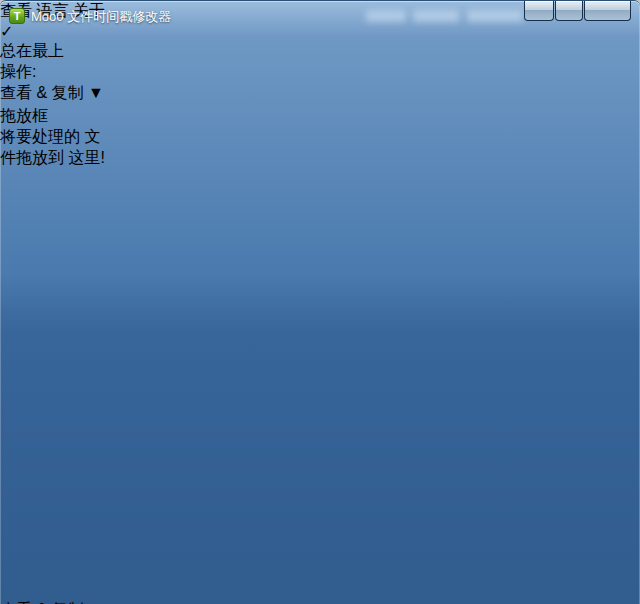 The image size is (640, 604). I want to click on window-controls, so click(578, 11).